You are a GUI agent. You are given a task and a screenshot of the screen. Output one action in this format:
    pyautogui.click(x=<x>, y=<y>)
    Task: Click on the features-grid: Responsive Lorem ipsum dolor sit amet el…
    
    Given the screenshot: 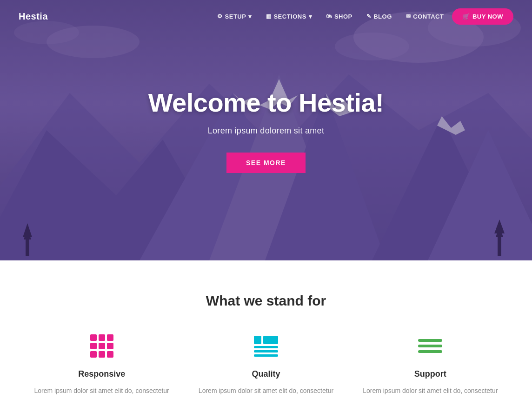 What is the action you would take?
    pyautogui.click(x=266, y=366)
    